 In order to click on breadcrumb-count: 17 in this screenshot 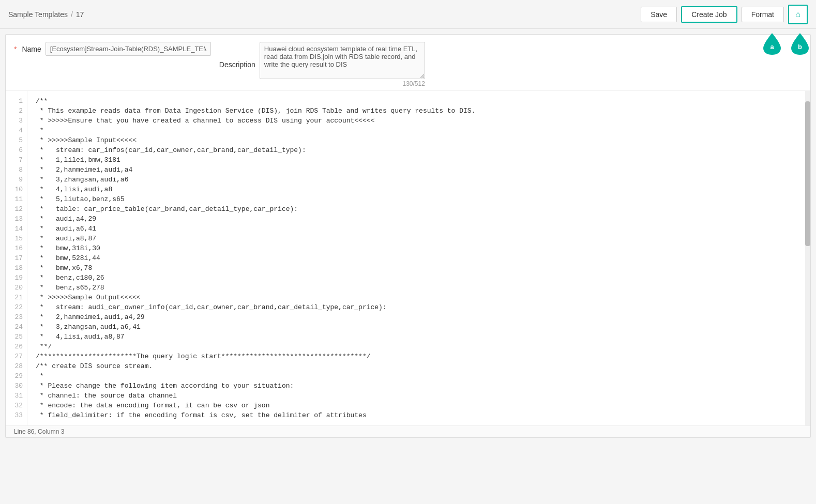, I will do `click(80, 14)`.